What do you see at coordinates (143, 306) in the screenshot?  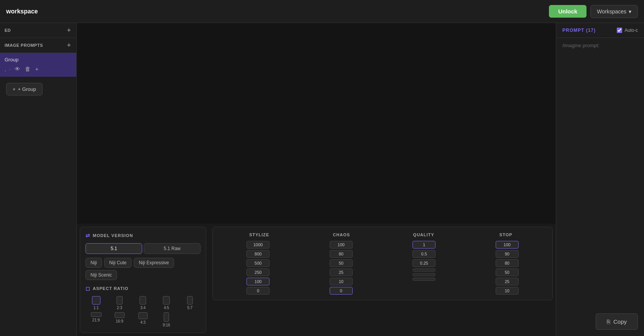 I see `aspect-panel: ◻ ASPECT RATIO 1:1 2:3` at bounding box center [143, 306].